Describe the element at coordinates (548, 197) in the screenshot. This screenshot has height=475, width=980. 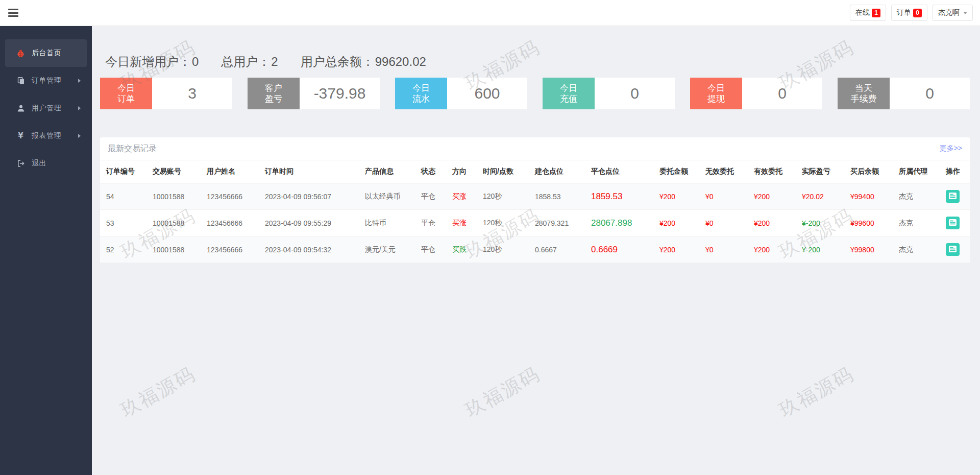
I see `cell-text: 1858.53` at that location.